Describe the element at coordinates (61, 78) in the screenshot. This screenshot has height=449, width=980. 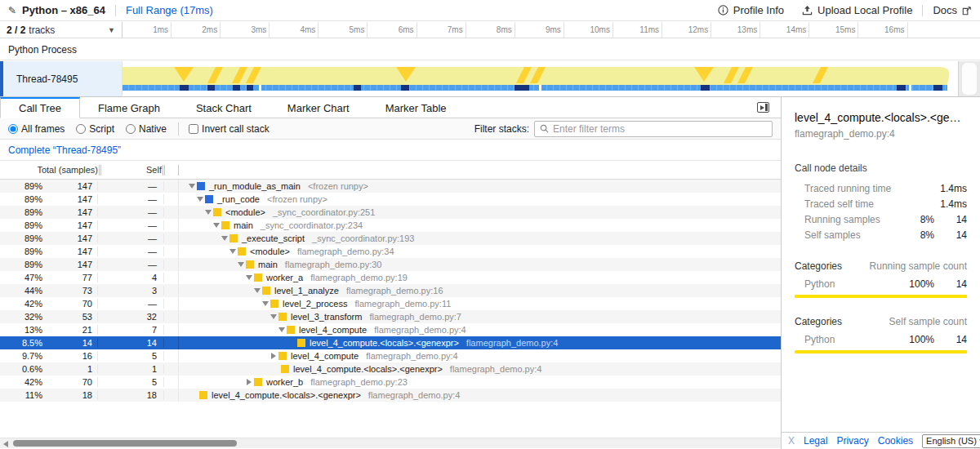
I see `thread-track-label: Thread-78495` at that location.